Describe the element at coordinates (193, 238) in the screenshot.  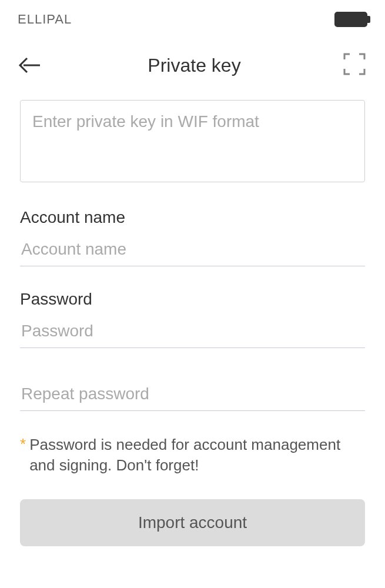
I see `account-name-group: Account name` at that location.